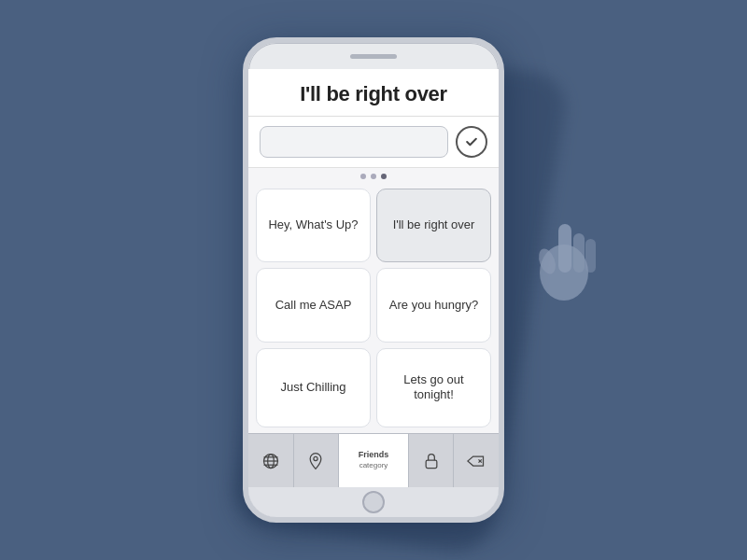  I want to click on input-row, so click(374, 142).